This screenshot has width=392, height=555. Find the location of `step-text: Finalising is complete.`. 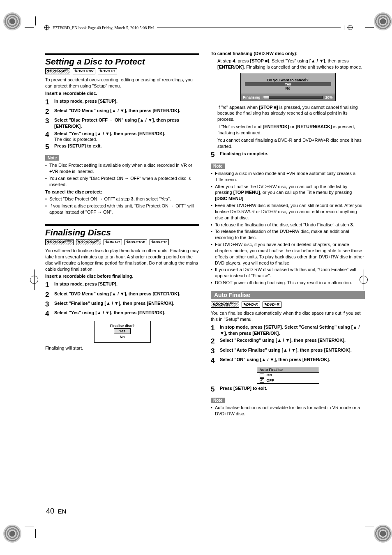

step-text: Finalising is complete. is located at coordinates (293, 154).